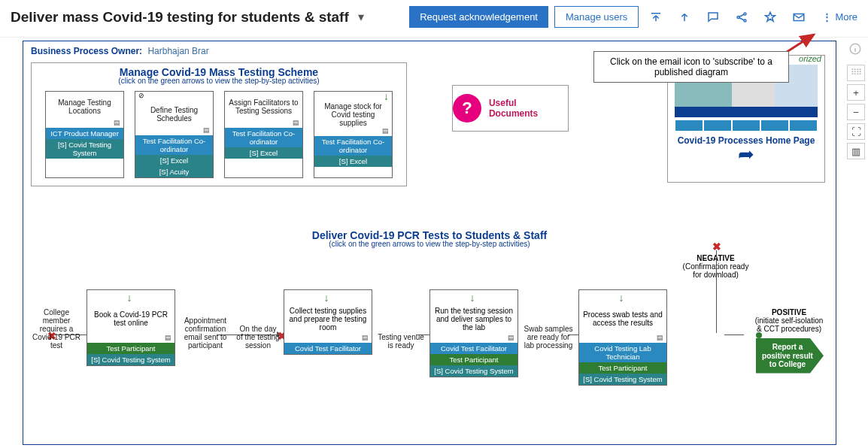 The height and width of the screenshot is (448, 868). What do you see at coordinates (770, 17) in the screenshot?
I see `star-icon` at bounding box center [770, 17].